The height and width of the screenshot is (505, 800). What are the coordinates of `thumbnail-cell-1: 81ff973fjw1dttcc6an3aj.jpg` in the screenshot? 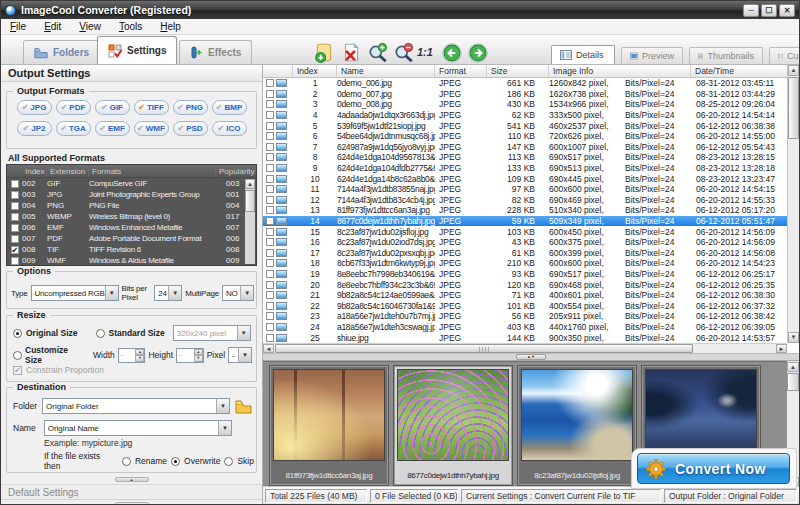 It's located at (329, 426).